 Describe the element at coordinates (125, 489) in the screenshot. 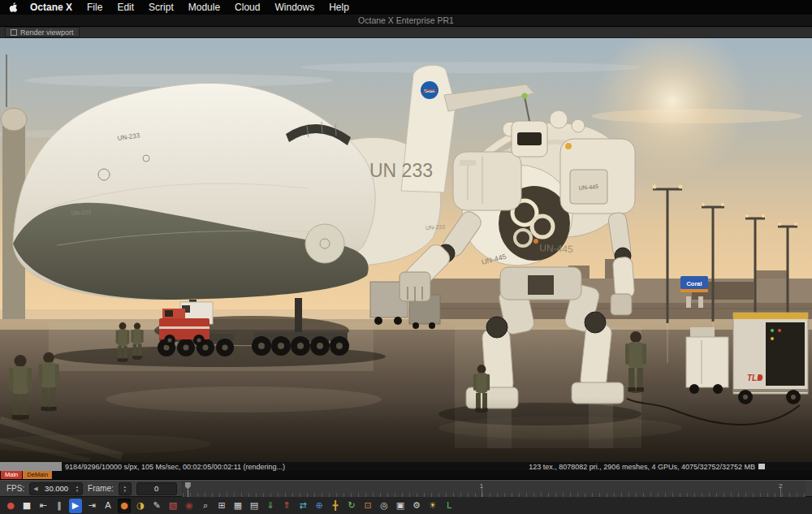

I see `frame-spinner: ▲ ▼` at that location.